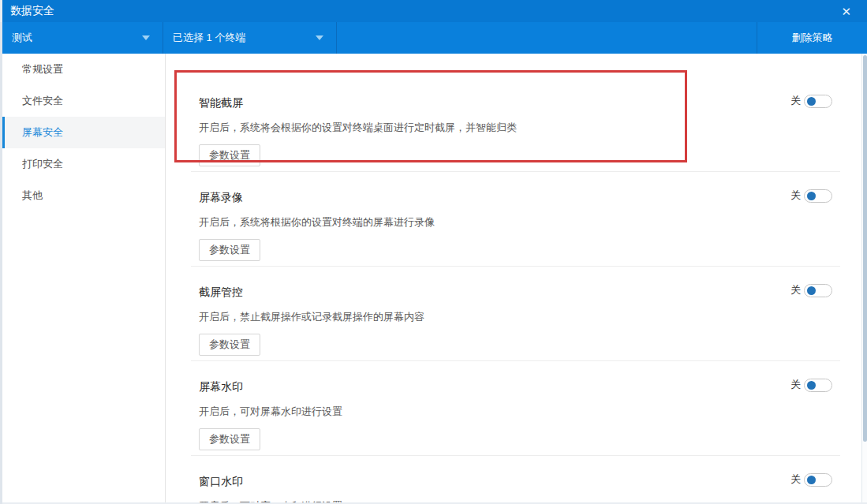 The width and height of the screenshot is (867, 504). Describe the element at coordinates (865, 248) in the screenshot. I see `scrollbar-thumb` at that location.